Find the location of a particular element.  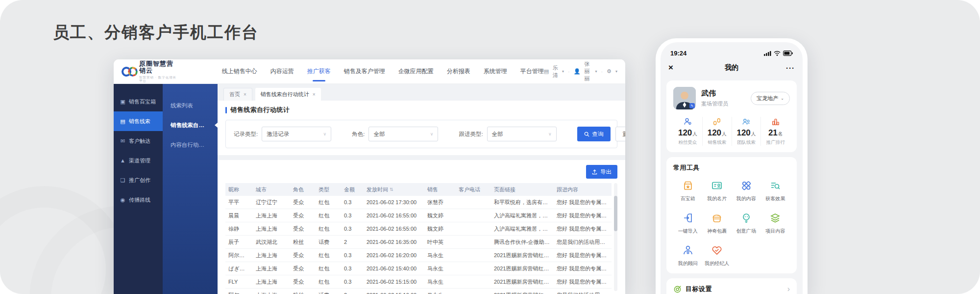

role-select: 全部 ∨ is located at coordinates (403, 134).